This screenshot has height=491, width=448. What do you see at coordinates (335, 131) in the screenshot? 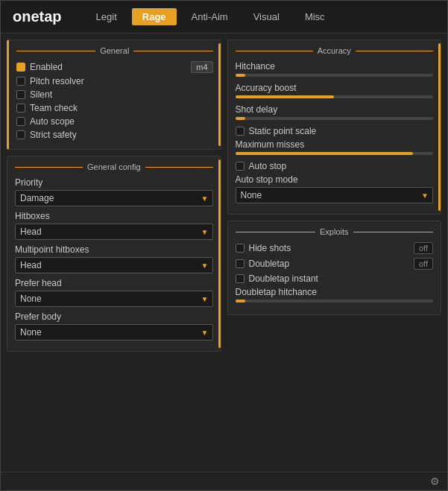
I see `static-point-row: Static point scale` at bounding box center [335, 131].